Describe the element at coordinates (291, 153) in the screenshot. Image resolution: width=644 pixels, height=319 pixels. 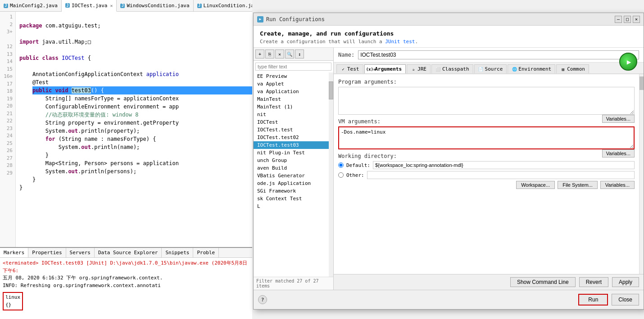
I see `config-item-nit-plugin: nit Plug-in Test` at that location.